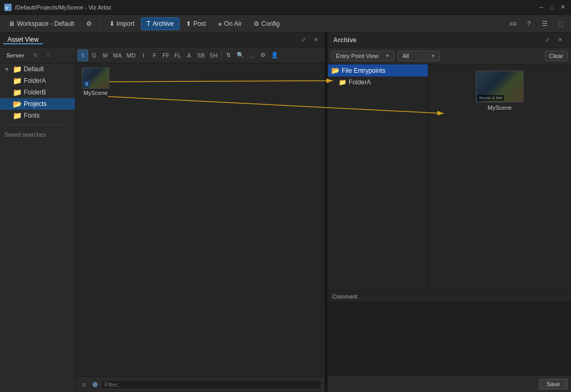 This screenshot has height=392, width=571. What do you see at coordinates (23, 40) in the screenshot?
I see `asset-view-tab: Asset View` at bounding box center [23, 40].